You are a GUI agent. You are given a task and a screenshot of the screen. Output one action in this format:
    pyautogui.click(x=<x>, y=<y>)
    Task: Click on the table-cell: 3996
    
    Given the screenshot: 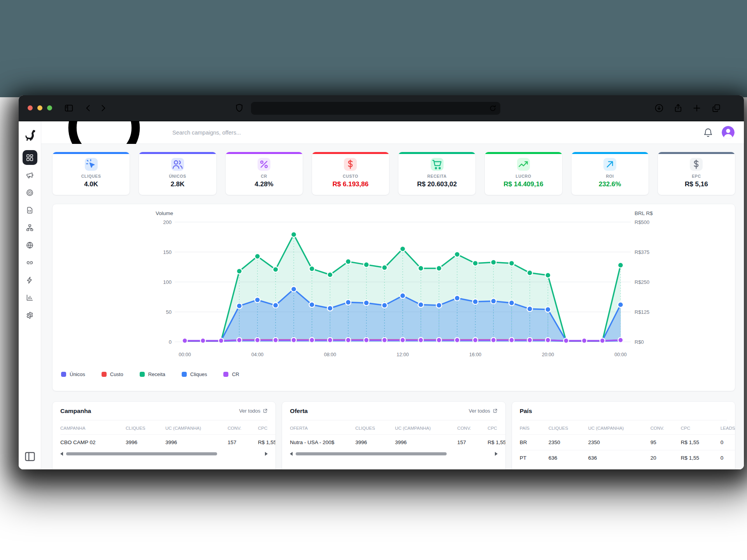 What is the action you would take?
    pyautogui.click(x=426, y=443)
    